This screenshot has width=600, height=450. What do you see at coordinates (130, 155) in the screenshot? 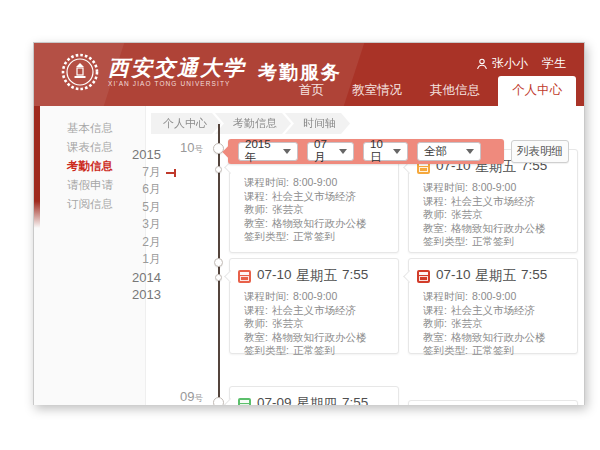
I see `timeline-year-2015: 2015` at bounding box center [130, 155].